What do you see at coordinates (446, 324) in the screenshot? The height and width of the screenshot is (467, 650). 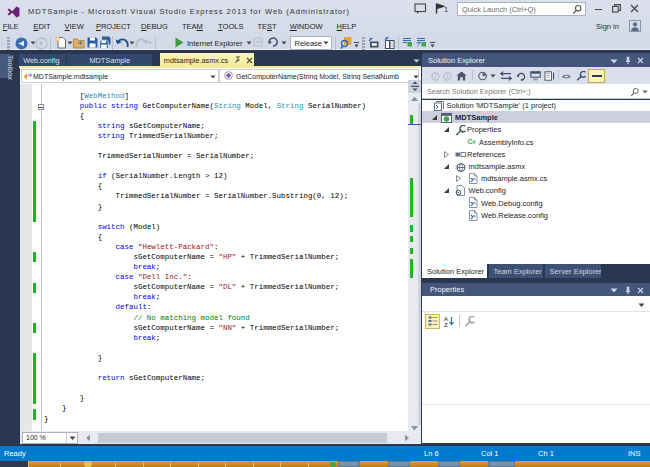 I see `svg-text: Z` at bounding box center [446, 324].